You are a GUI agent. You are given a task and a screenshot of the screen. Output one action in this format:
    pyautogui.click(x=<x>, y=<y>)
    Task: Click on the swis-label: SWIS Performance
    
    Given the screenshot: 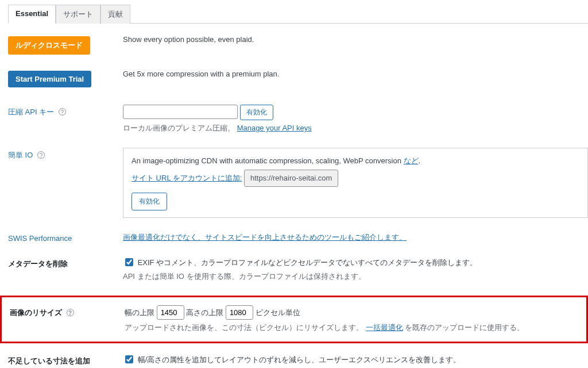 What is the action you would take?
    pyautogui.click(x=40, y=238)
    